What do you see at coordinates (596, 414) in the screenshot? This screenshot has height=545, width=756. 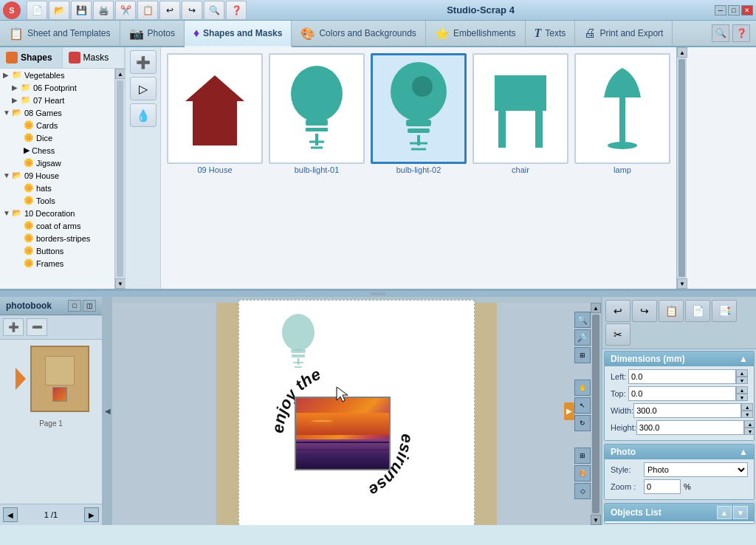 I see `canvas-vscroll: ▲ ▼` at bounding box center [596, 414].